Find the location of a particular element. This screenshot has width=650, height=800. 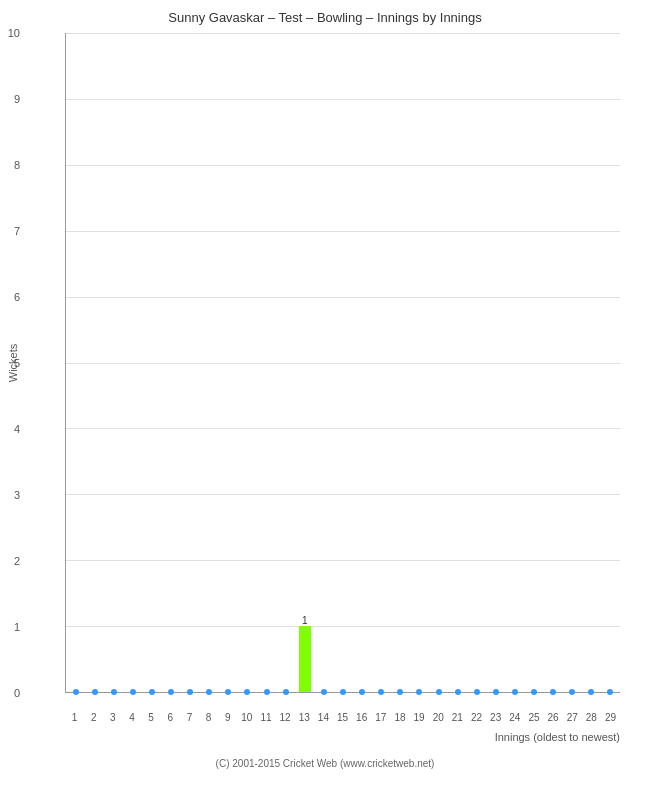

x-label-8: 9 is located at coordinates (228, 718).